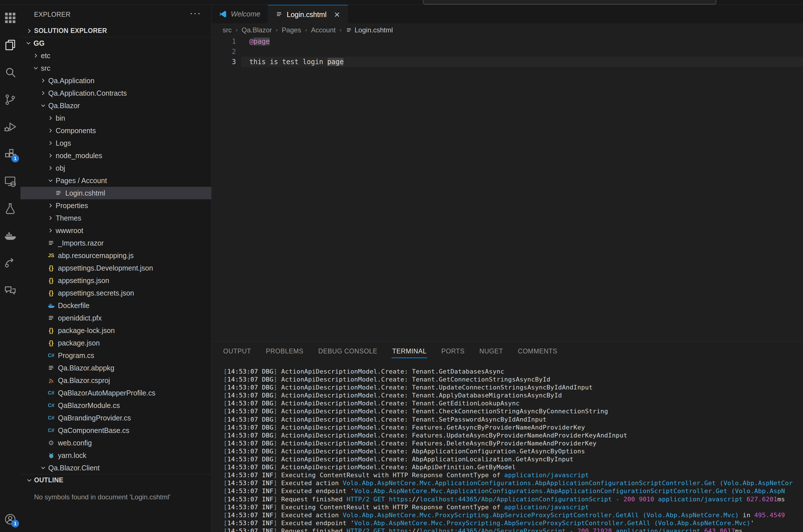  Describe the element at coordinates (116, 180) in the screenshot. I see `tree-folder-pages-account: Pages / Account` at that location.